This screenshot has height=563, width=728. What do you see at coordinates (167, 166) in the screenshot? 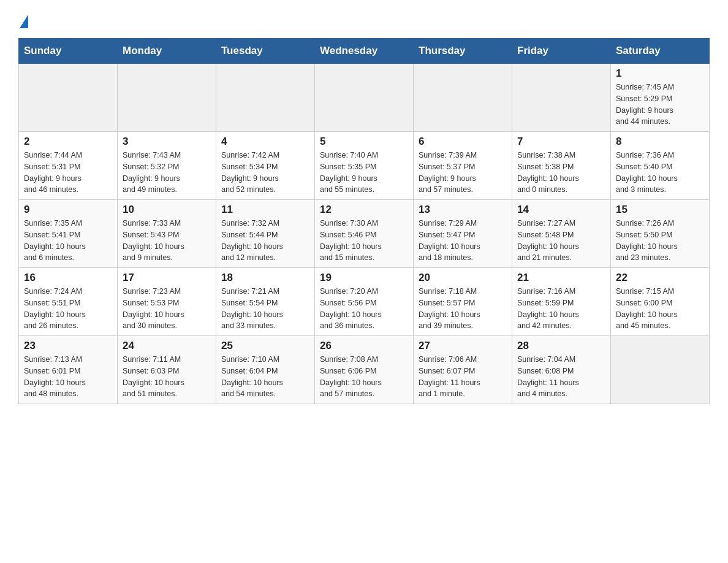
I see `calendar-cell: 3Sunrise: 7:43 AM Sunset: 5:32 PM Daylig…` at bounding box center [167, 166].